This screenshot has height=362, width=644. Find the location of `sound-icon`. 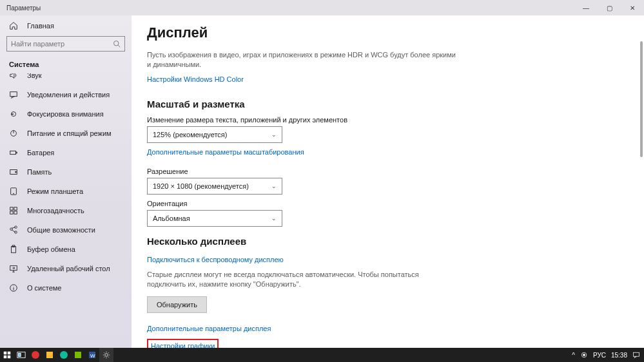

sound-icon is located at coordinates (14, 77).